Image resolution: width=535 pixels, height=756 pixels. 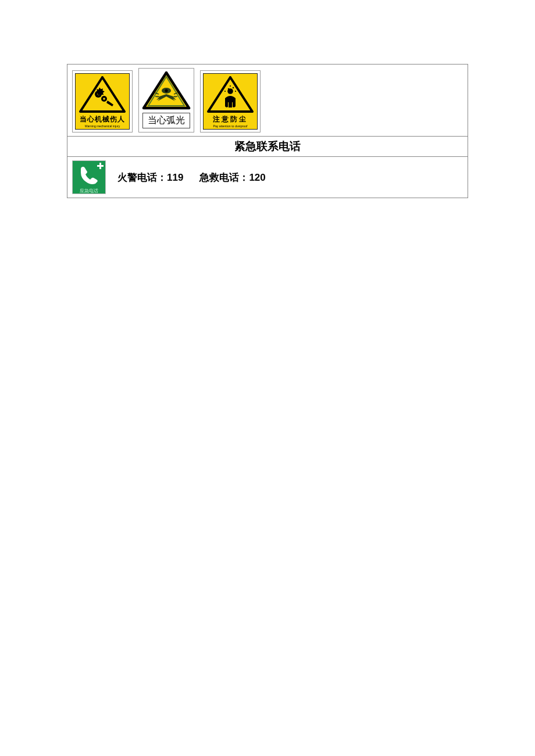 I want to click on yellow-panel-mechanical: 当心机械伤人 Warning mechanical injury, so click(x=102, y=101).